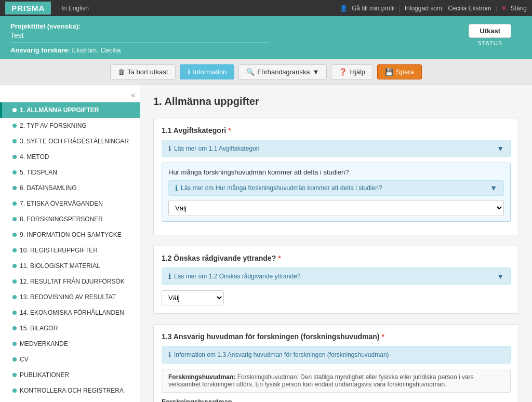 This screenshot has height=402, width=532. I want to click on sidebar-item-2: 2. TYP AV FORSKNING, so click(70, 126).